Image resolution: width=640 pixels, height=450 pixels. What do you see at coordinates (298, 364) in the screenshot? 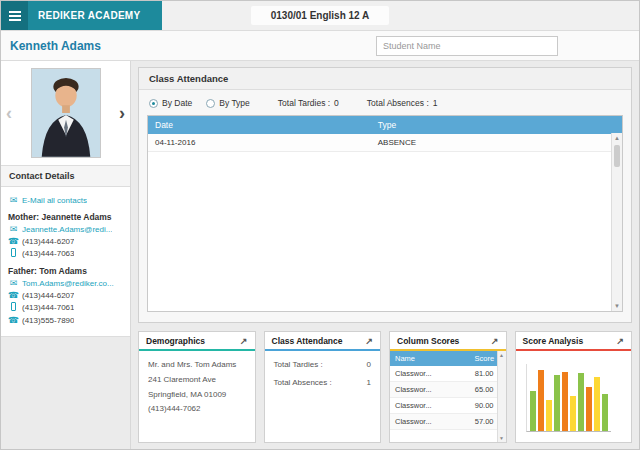
I see `tardies-label: Total Tardies :` at bounding box center [298, 364].